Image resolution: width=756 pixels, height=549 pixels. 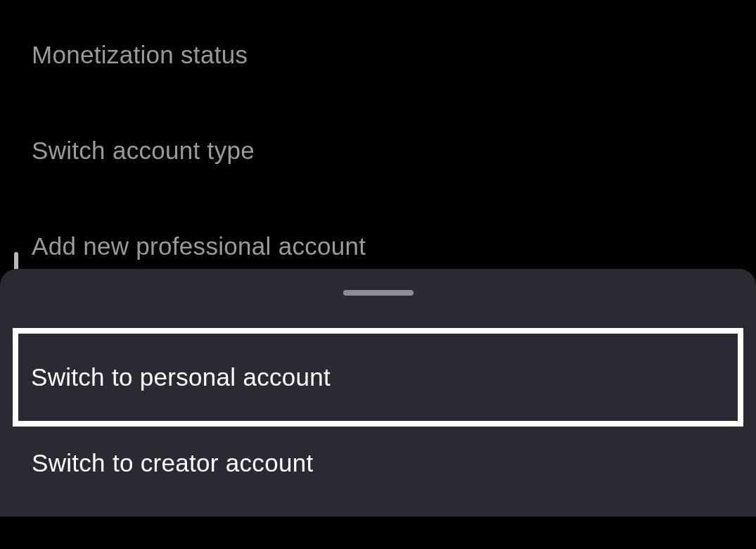 I want to click on settings-item-switch-account-type: Switch account type, so click(x=394, y=151).